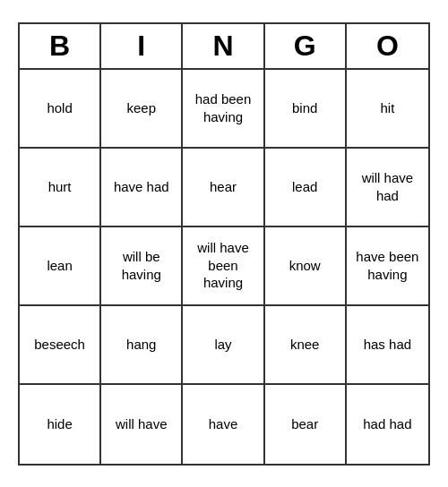  What do you see at coordinates (224, 188) in the screenshot?
I see `bingo-cell: hear` at bounding box center [224, 188].